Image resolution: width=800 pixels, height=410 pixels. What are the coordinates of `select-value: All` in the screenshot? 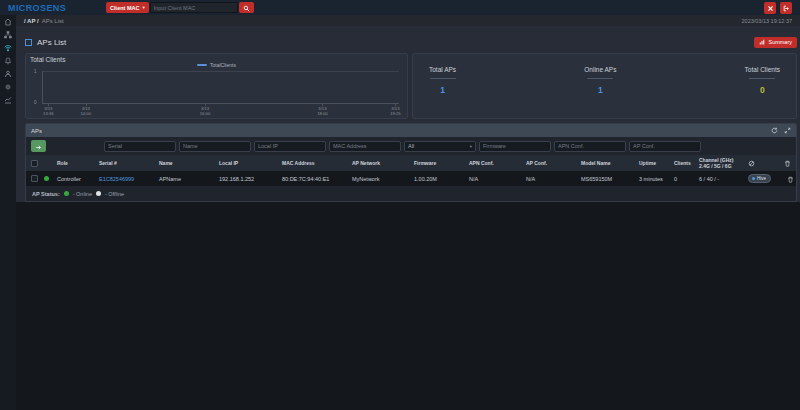 It's located at (411, 146).